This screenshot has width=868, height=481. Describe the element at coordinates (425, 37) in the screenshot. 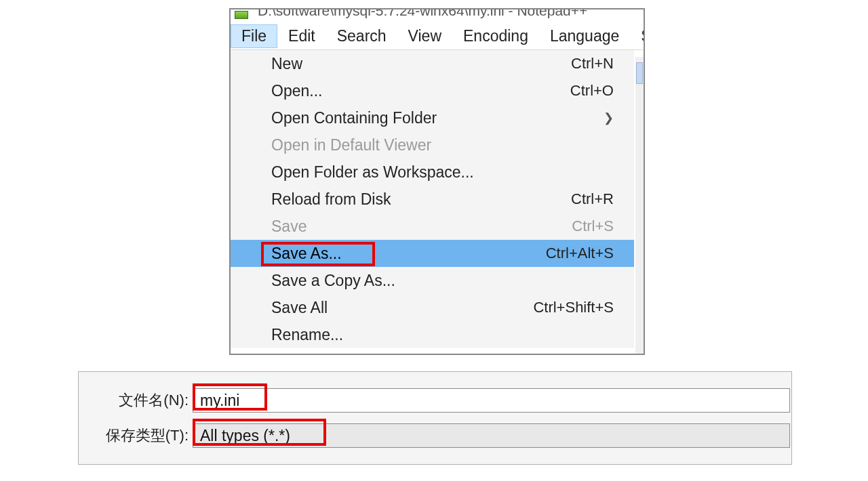

I see `menu-view: View` at that location.